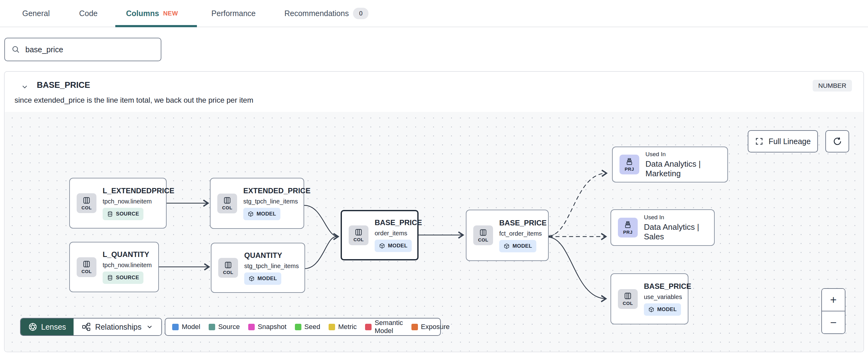 The width and height of the screenshot is (868, 355). Describe the element at coordinates (258, 268) in the screenshot. I see `lineage-node-quantity: COL QUANTITY stg_tpch_line_items MODEL` at that location.